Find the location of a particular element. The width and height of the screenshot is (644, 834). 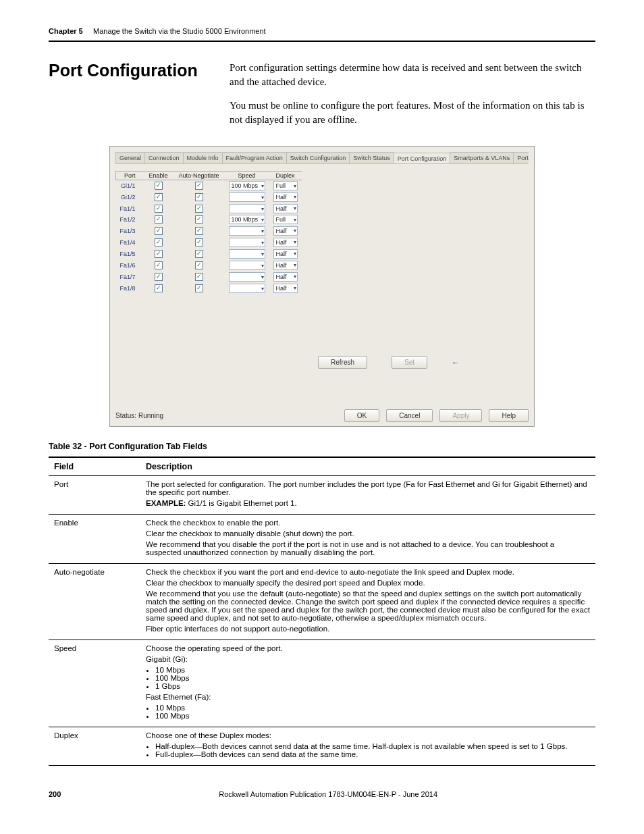

row-duplex: Duplex Choose one of these Duplex modes:… is located at coordinates (322, 747).